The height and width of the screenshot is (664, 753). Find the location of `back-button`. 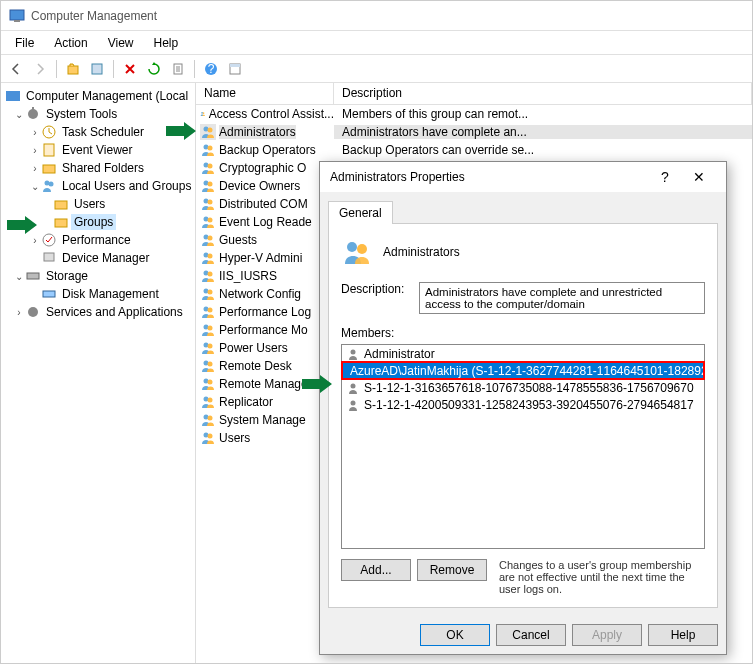

back-button is located at coordinates (16, 69).